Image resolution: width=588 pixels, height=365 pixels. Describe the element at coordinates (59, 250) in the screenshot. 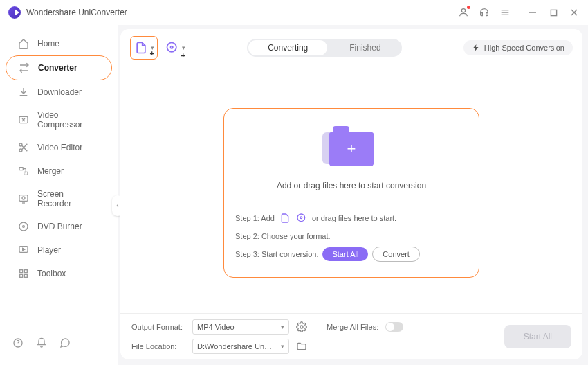

I see `sidebar-item-player: Player` at that location.